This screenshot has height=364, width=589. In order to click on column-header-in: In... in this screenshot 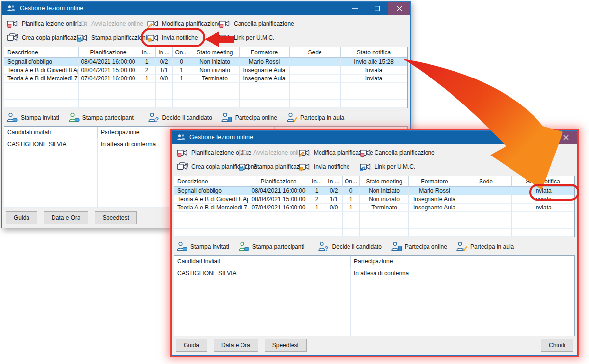, I will do `click(147, 52)`.